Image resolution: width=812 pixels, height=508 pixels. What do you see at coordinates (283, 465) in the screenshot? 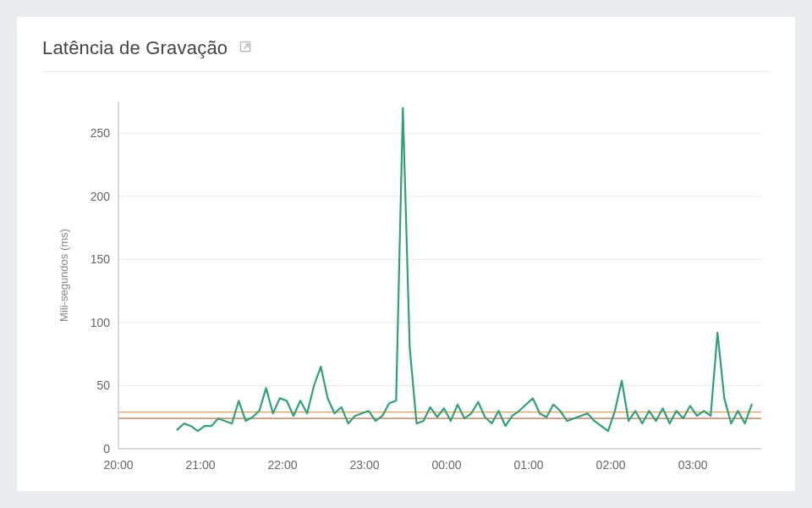
I see `x-tick-label: 22:00` at bounding box center [283, 465].